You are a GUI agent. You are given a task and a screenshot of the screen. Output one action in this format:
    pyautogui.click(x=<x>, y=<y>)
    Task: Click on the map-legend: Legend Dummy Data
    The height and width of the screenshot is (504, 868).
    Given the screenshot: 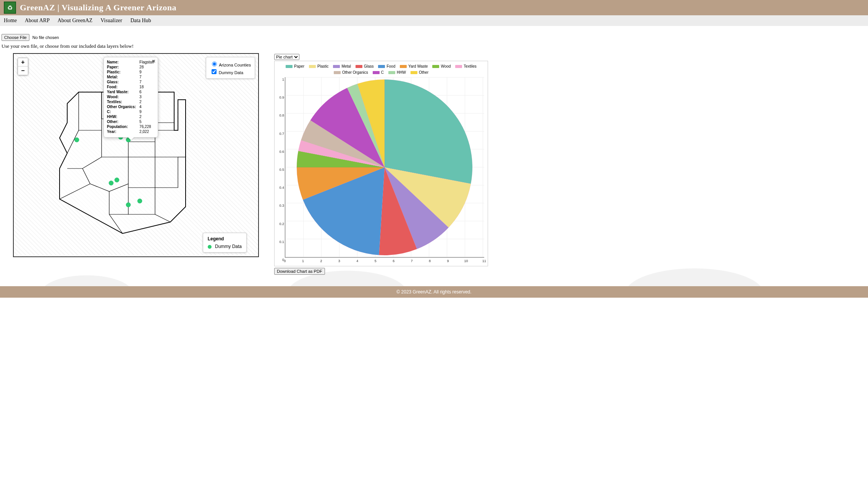 What is the action you would take?
    pyautogui.click(x=225, y=243)
    